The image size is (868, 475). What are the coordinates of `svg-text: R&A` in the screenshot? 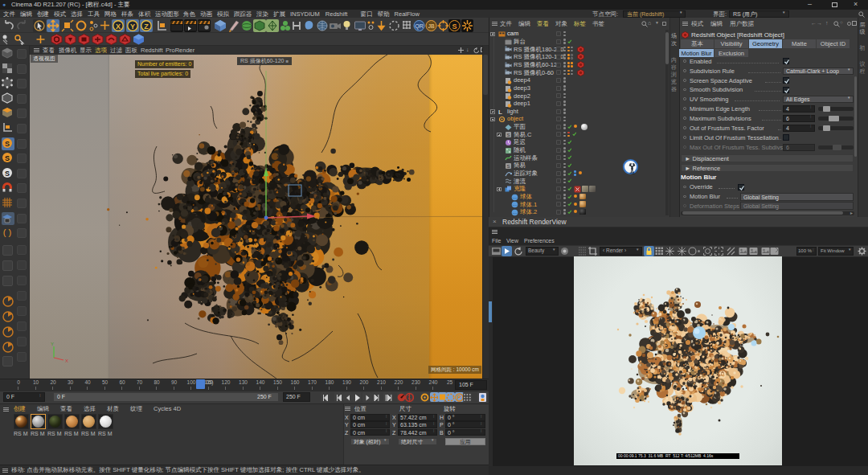 It's located at (633, 174).